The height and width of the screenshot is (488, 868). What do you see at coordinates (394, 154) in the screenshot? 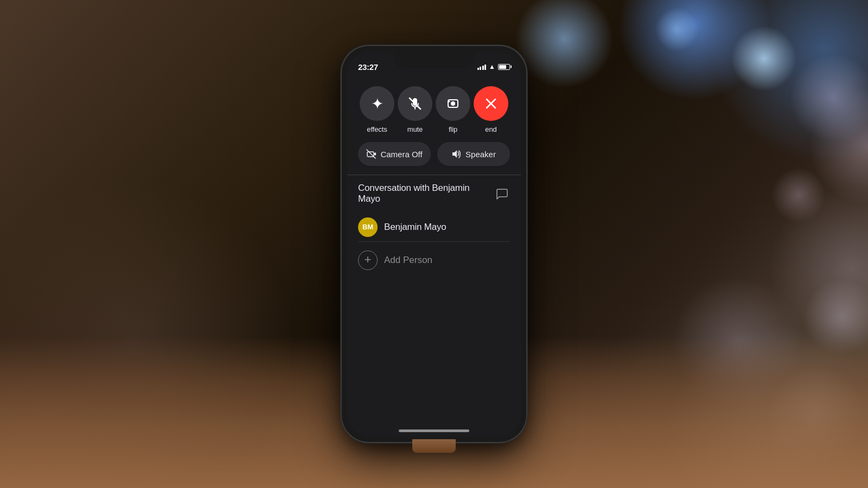
I see `camera-off-button: Camera Off` at bounding box center [394, 154].